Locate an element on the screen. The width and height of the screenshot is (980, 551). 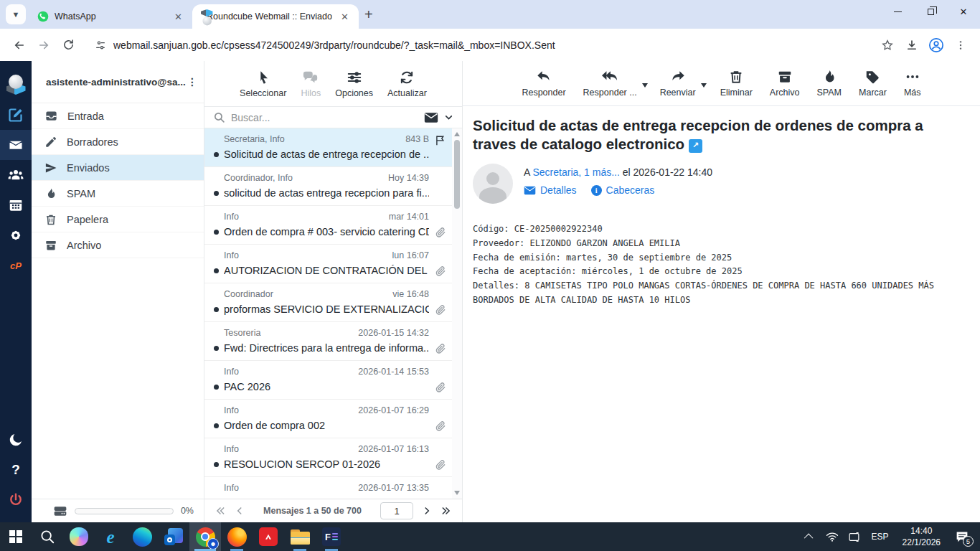
window-minimize-button is located at coordinates (897, 11).